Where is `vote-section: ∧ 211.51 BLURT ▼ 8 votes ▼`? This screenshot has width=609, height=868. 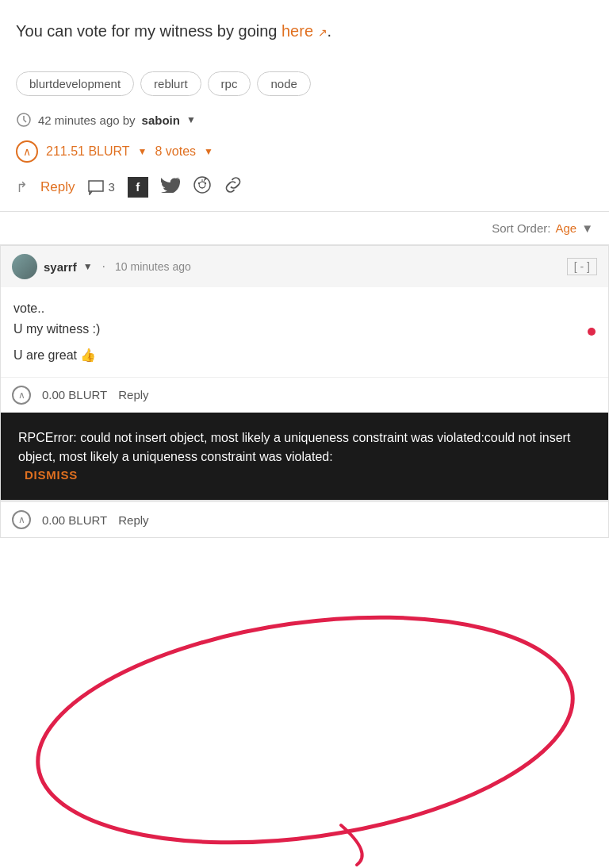
vote-section: ∧ 211.51 BLURT ▼ 8 votes ▼ is located at coordinates (304, 152).